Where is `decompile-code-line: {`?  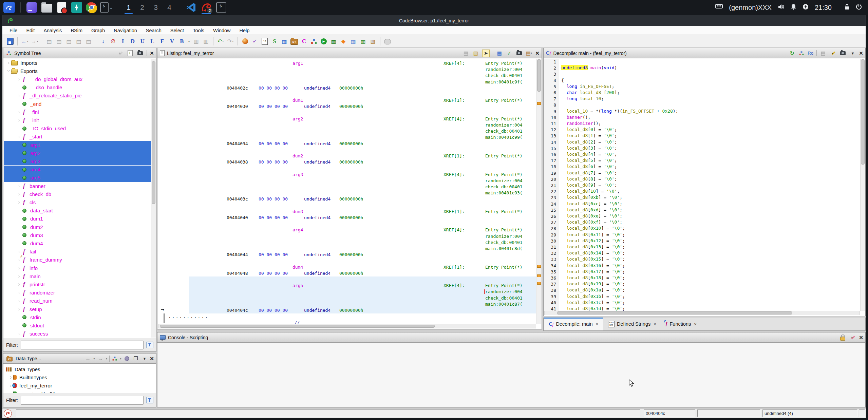
decompile-code-line: { is located at coordinates (711, 80).